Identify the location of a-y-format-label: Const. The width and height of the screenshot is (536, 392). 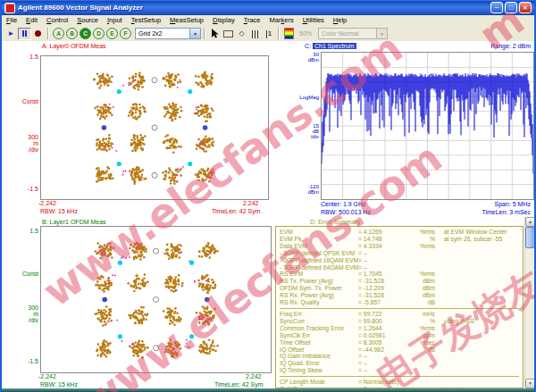
(30, 102).